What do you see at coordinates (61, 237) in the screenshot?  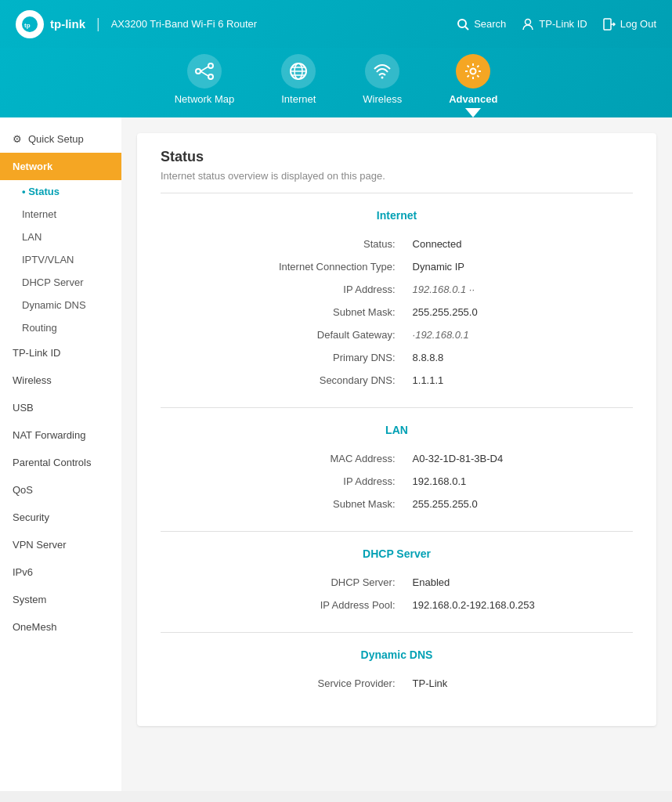 I see `sidebar-sub-lan: LAN` at bounding box center [61, 237].